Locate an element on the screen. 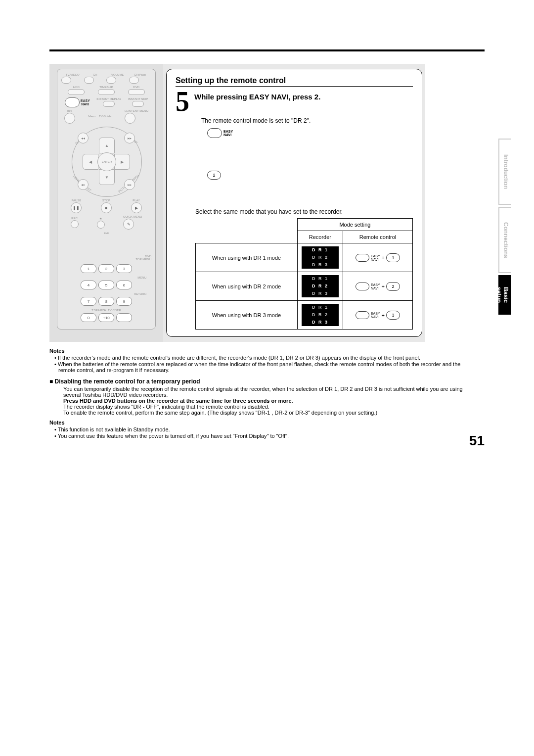  mode-table: Mode setting Recorder Remote control Whe… is located at coordinates (304, 274).